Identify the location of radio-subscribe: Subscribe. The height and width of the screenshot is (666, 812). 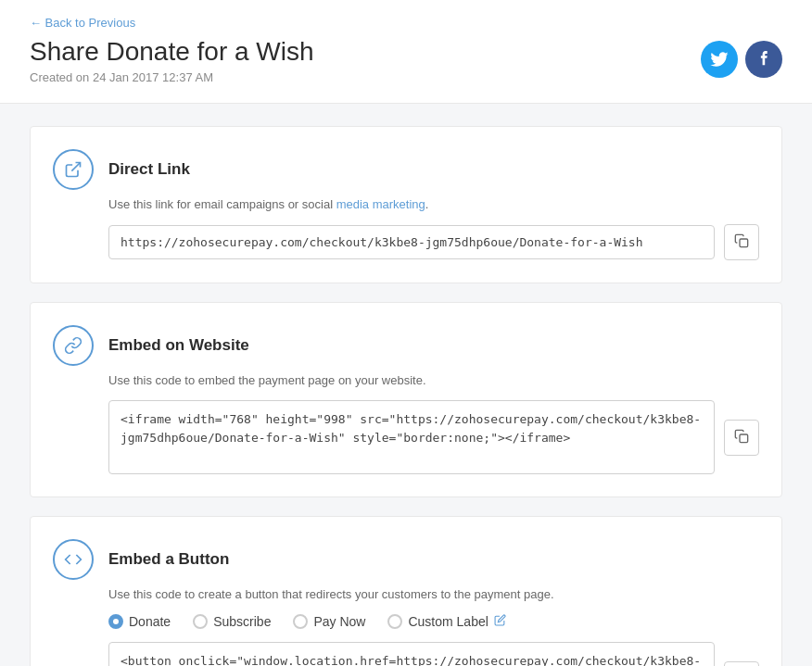
(232, 622).